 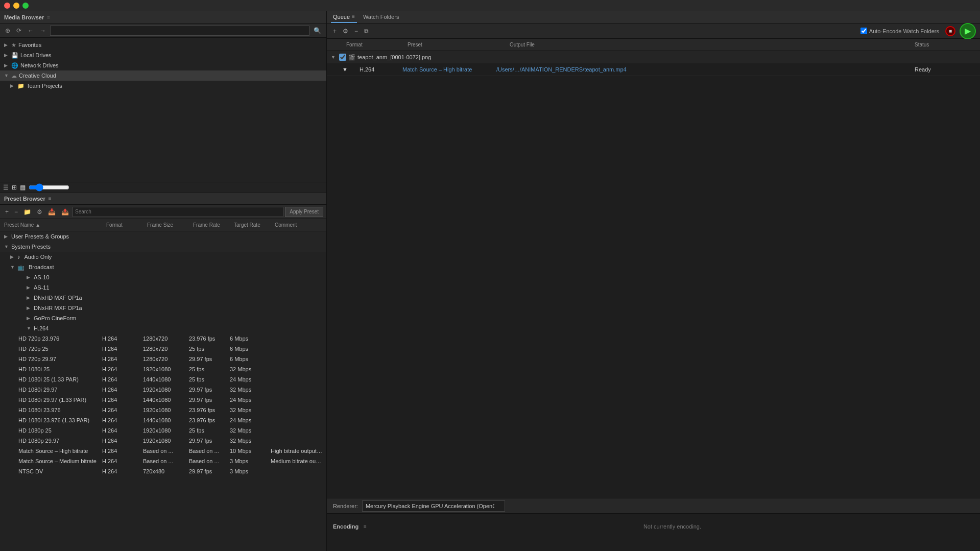 I want to click on export-preset-button: 📤, so click(x=65, y=212).